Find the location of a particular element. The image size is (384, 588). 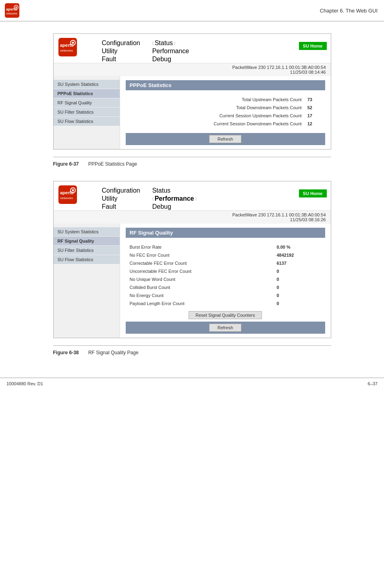

gui1-refresh-row: Refresh is located at coordinates (226, 139).